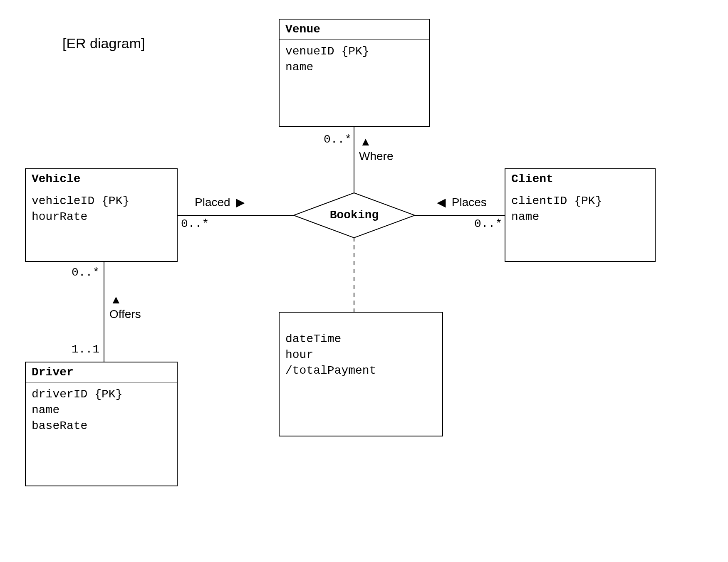 The image size is (728, 562). What do you see at coordinates (102, 410) in the screenshot?
I see `driver-attr: name` at bounding box center [102, 410].